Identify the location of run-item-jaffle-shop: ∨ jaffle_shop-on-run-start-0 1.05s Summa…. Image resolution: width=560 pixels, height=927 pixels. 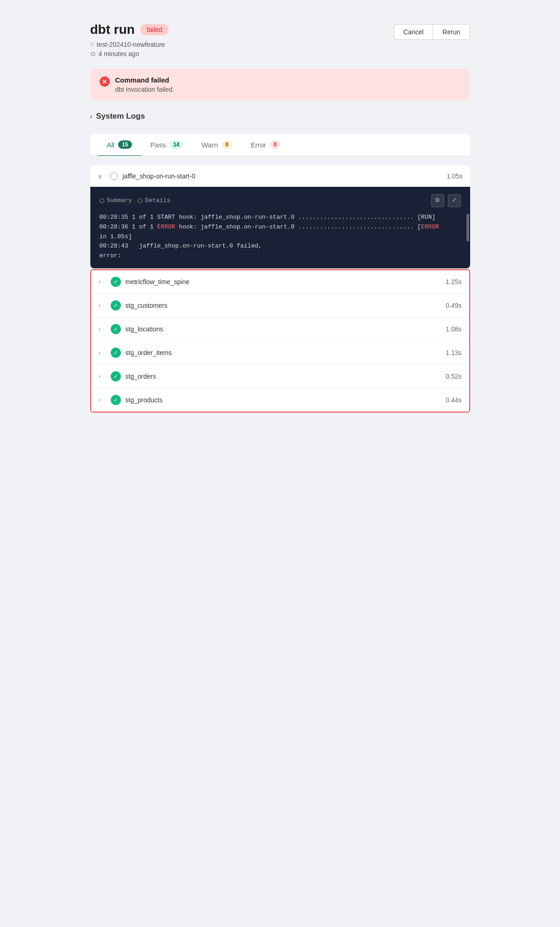
(280, 217).